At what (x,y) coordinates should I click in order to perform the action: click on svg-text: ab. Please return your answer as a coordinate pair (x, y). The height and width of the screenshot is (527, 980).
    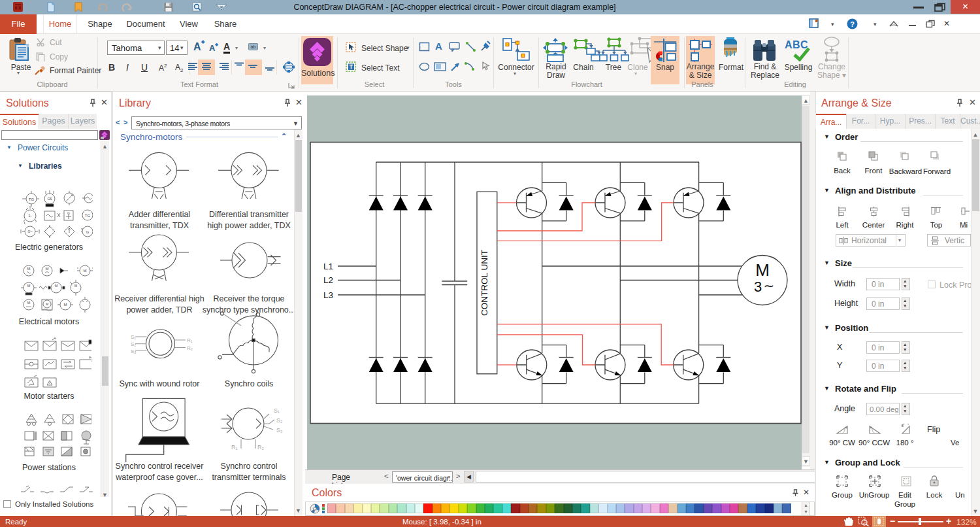
    Looking at the image, I should click on (253, 47).